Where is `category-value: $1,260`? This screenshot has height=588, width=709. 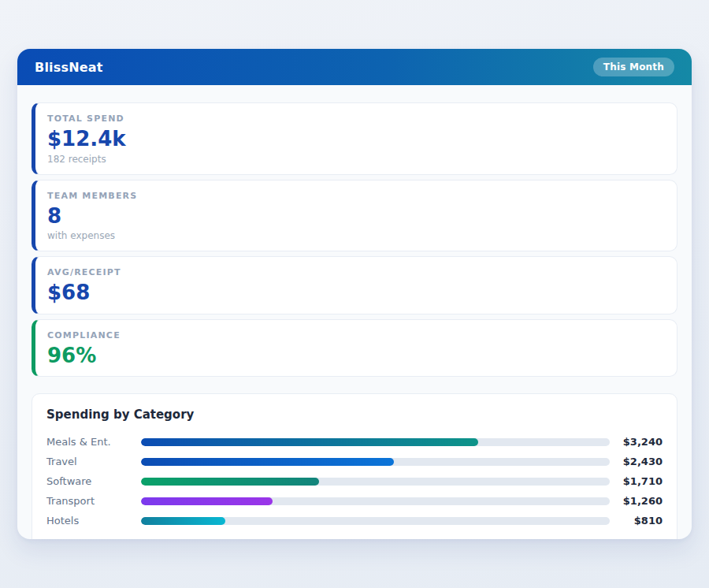
category-value: $1,260 is located at coordinates (640, 501).